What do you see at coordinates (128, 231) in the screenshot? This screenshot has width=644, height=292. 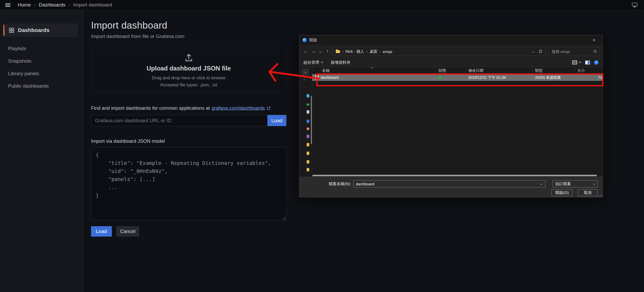 I see `cancel-button: Cancel` at bounding box center [128, 231].